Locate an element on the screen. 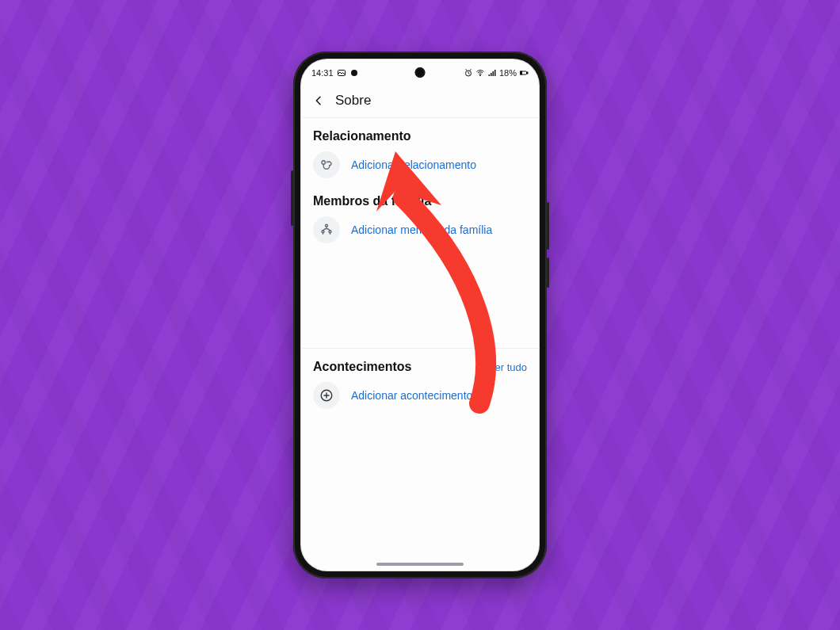 Image resolution: width=840 pixels, height=630 pixels. front-camera is located at coordinates (420, 73).